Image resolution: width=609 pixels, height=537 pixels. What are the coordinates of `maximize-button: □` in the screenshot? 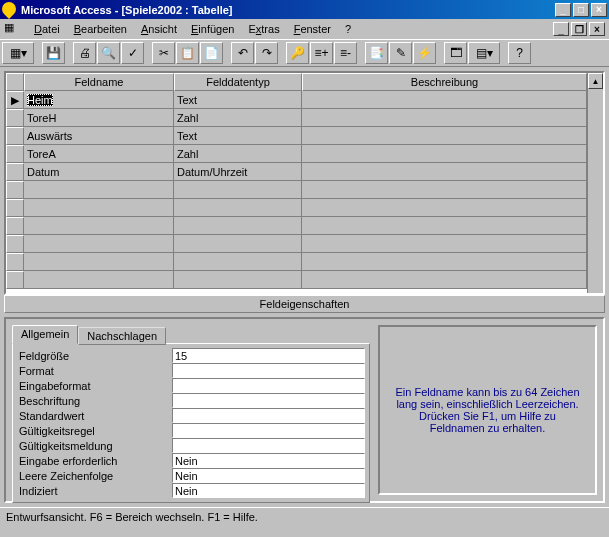 It's located at (581, 10).